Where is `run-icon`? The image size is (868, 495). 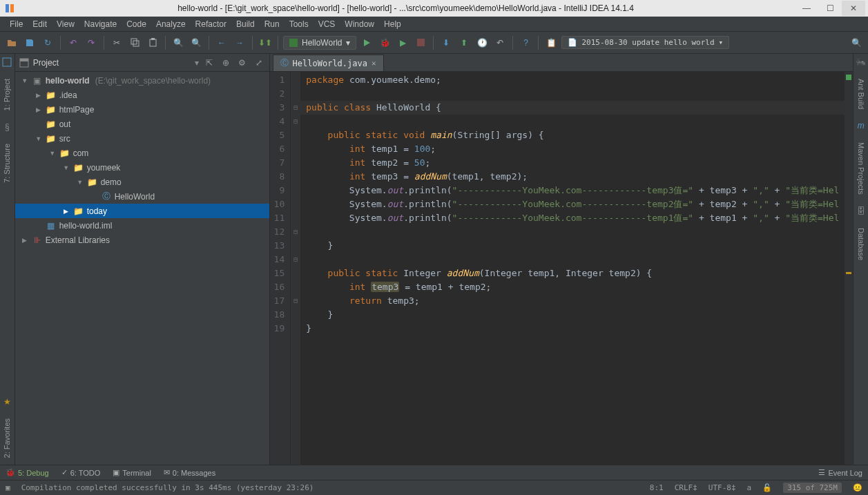 run-icon is located at coordinates (367, 43).